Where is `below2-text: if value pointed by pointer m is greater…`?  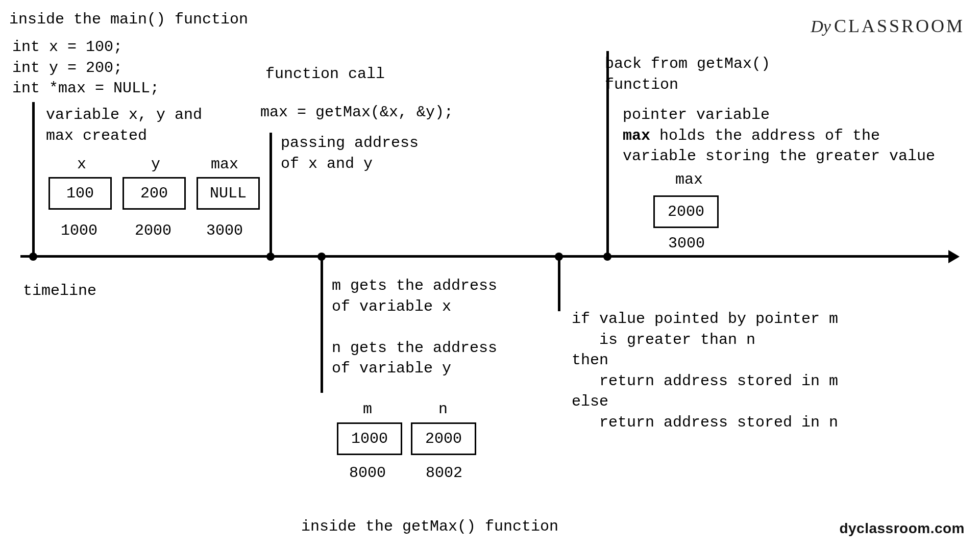
below2-text: if value pointed by pointer m is greater… is located at coordinates (705, 370).